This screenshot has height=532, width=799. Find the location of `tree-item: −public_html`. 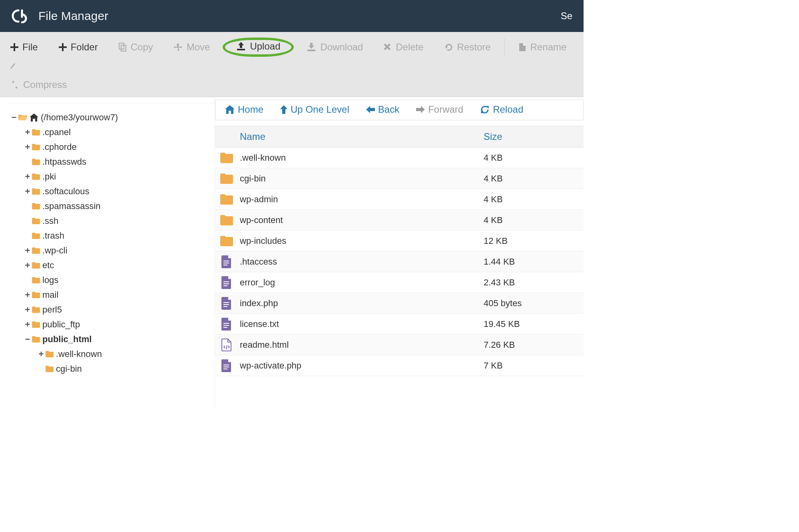

tree-item: −public_html is located at coordinates (111, 339).